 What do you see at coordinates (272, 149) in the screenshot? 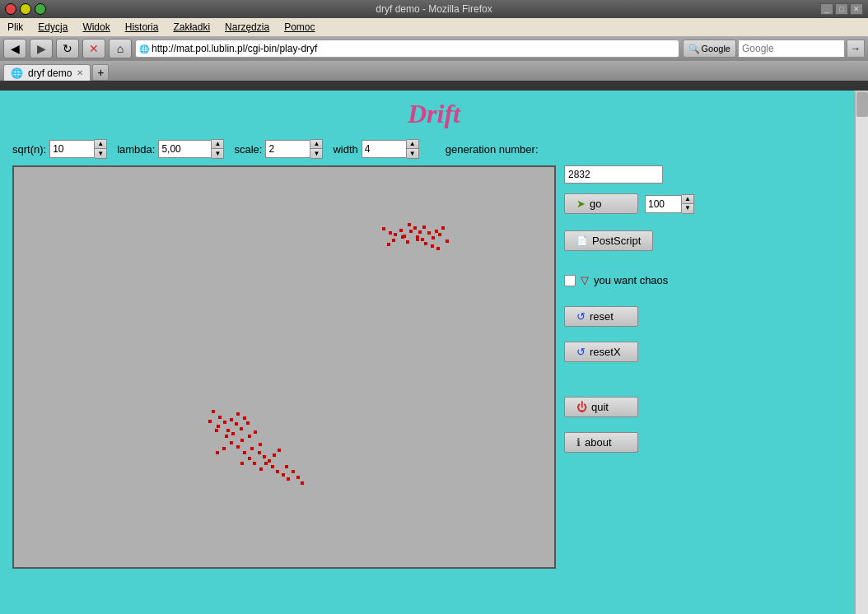
I see `scale-value: 2` at bounding box center [272, 149].